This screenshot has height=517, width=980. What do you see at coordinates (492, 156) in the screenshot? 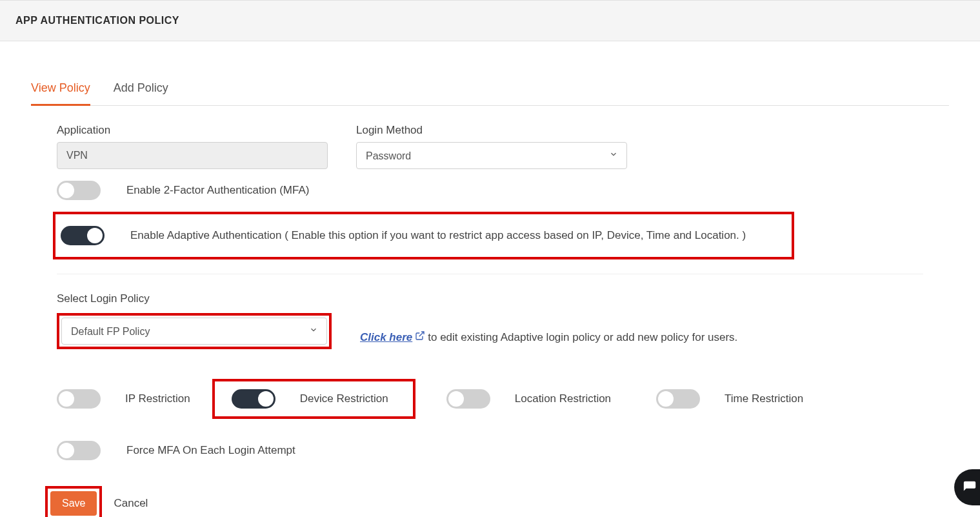
I see `login-method-select: Password` at bounding box center [492, 156].